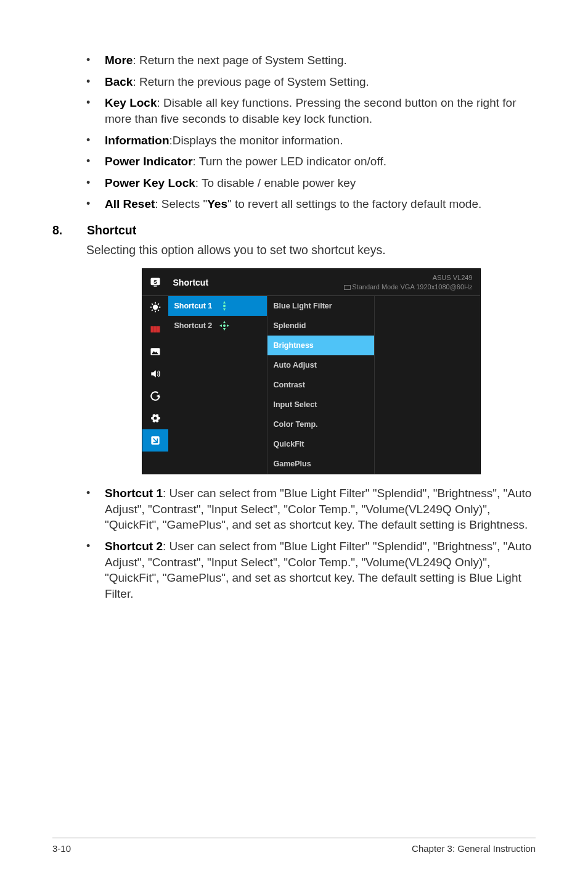 This screenshot has height=887, width=588. I want to click on bottom-bullet-list: Shortcut 1: User can select from "Blue L…, so click(311, 543).